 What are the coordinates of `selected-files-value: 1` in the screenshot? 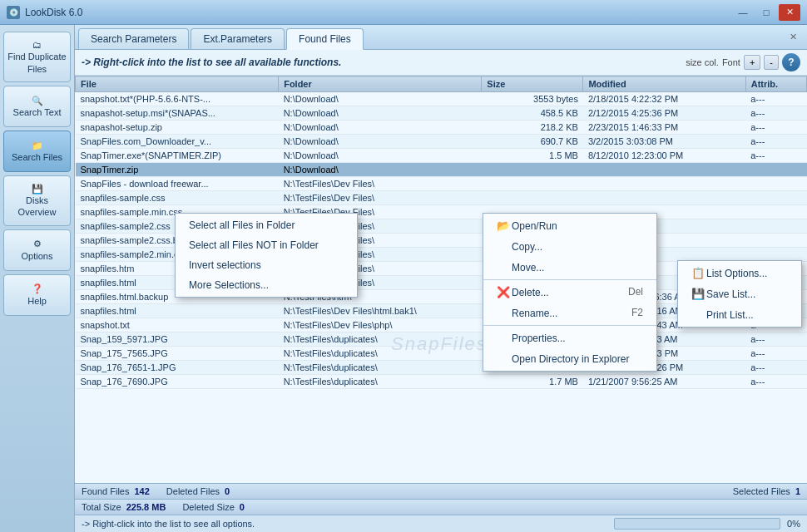 It's located at (798, 491).